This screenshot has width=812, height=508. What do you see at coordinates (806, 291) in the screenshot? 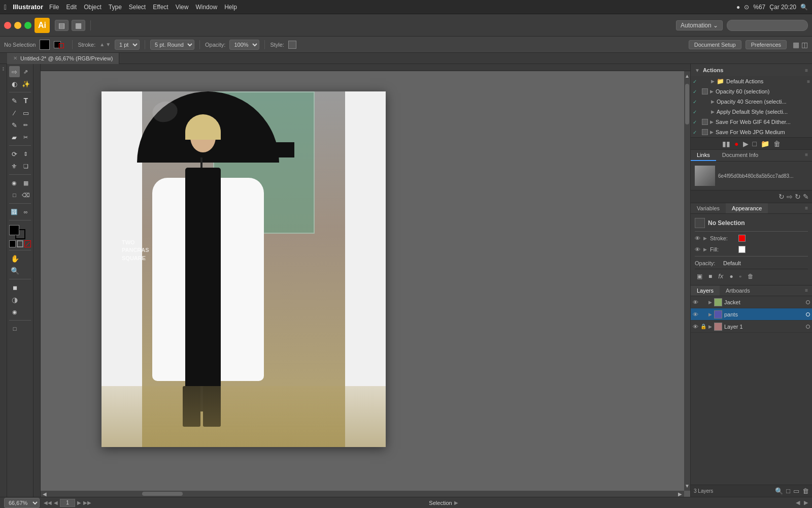
I see `layers-menu-icon: ≡` at bounding box center [806, 291].